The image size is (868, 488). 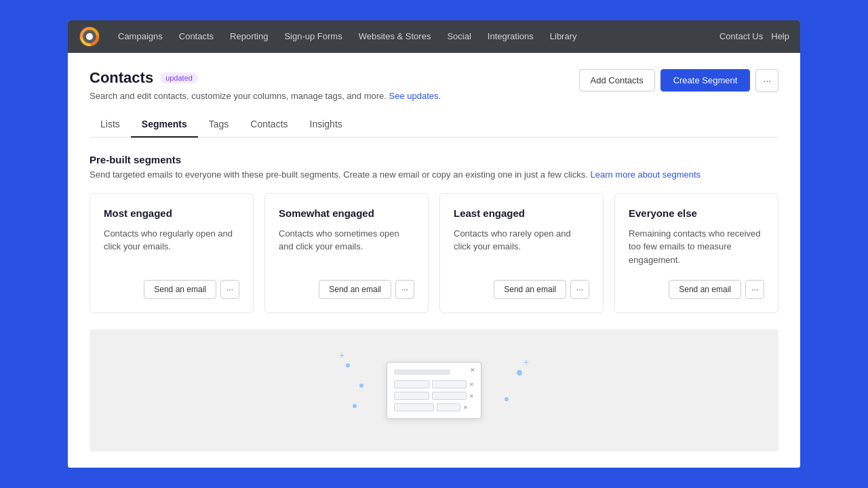 I want to click on dialog-row-2: ✕, so click(x=434, y=396).